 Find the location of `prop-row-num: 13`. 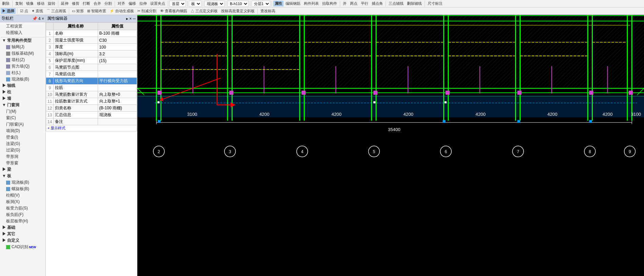

prop-row-num: 13 is located at coordinates (50, 115).